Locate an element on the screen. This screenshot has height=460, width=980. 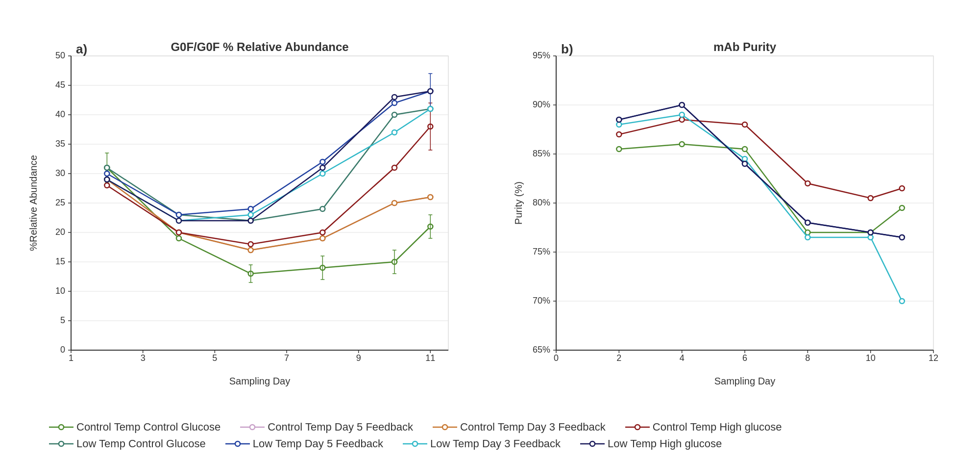
svg-text: G0F/G0F % Relative Abundance is located at coordinates (260, 47).